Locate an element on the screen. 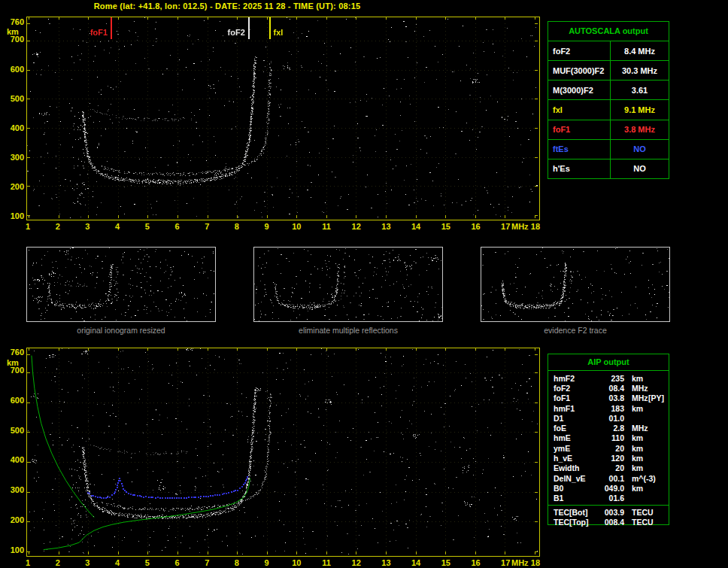 This screenshot has width=728, height=568. x-tick-label: 17 is located at coordinates (505, 563).